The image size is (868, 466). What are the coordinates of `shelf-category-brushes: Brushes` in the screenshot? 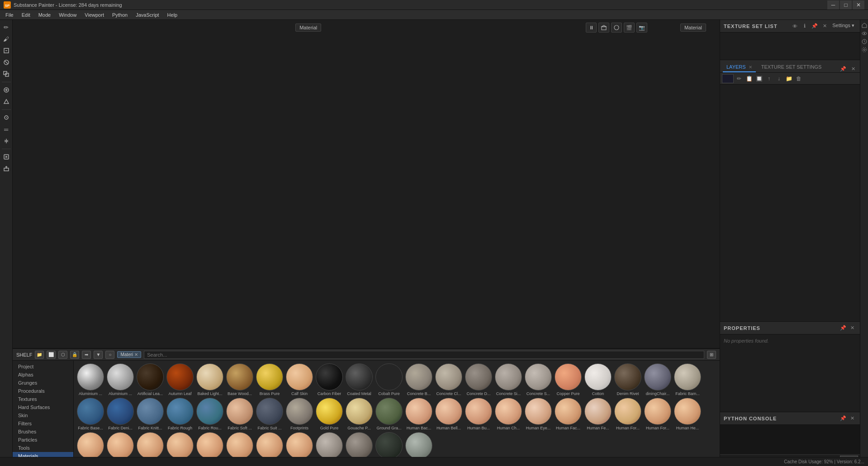 It's located at (43, 432).